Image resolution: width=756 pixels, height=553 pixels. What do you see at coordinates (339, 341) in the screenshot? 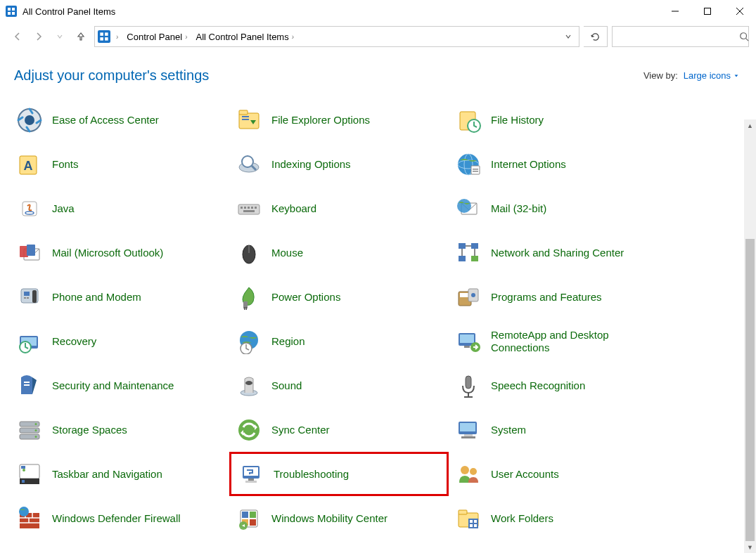
I see `control-panel-item: Region` at bounding box center [339, 341].